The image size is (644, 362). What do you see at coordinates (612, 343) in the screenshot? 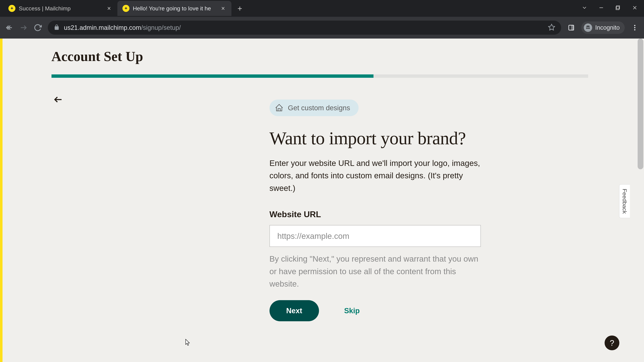
I see `help-button: ?` at bounding box center [612, 343].